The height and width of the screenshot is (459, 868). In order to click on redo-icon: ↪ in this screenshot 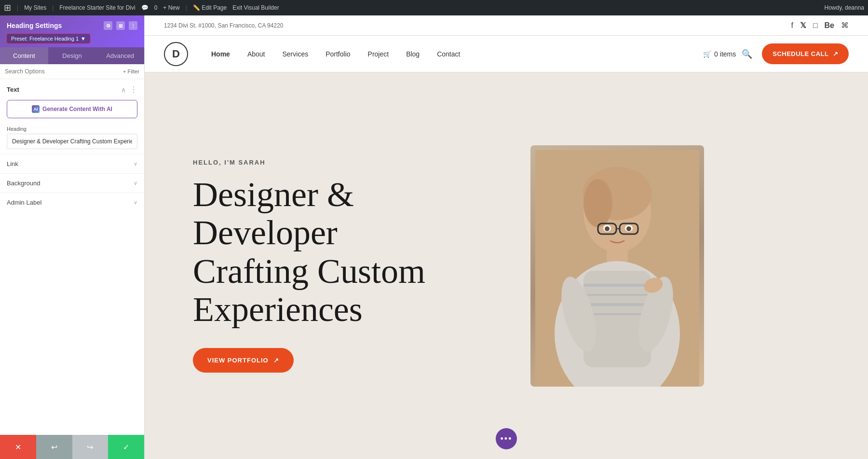, I will do `click(90, 447)`.